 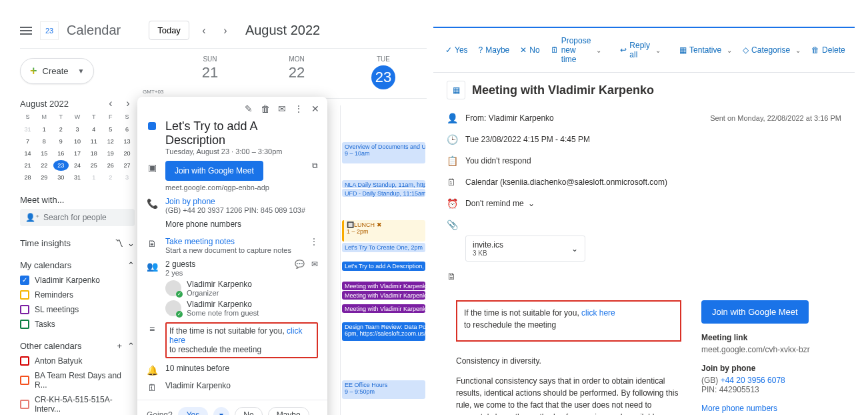 I want to click on event-try-add: Let's Try to add A Description, 3p, so click(x=384, y=266).